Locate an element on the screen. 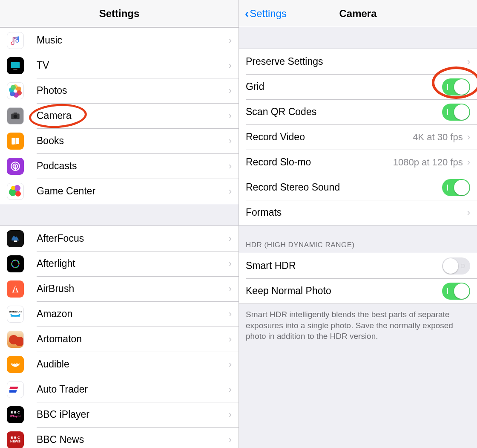  settings-row-label: Game Center is located at coordinates (133, 191).